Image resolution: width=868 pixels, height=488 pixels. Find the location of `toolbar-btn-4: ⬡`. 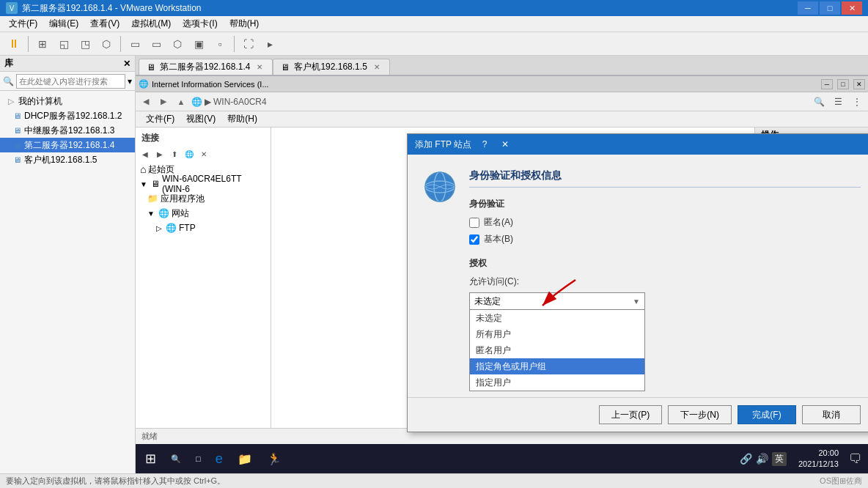

toolbar-btn-4: ⬡ is located at coordinates (106, 44).